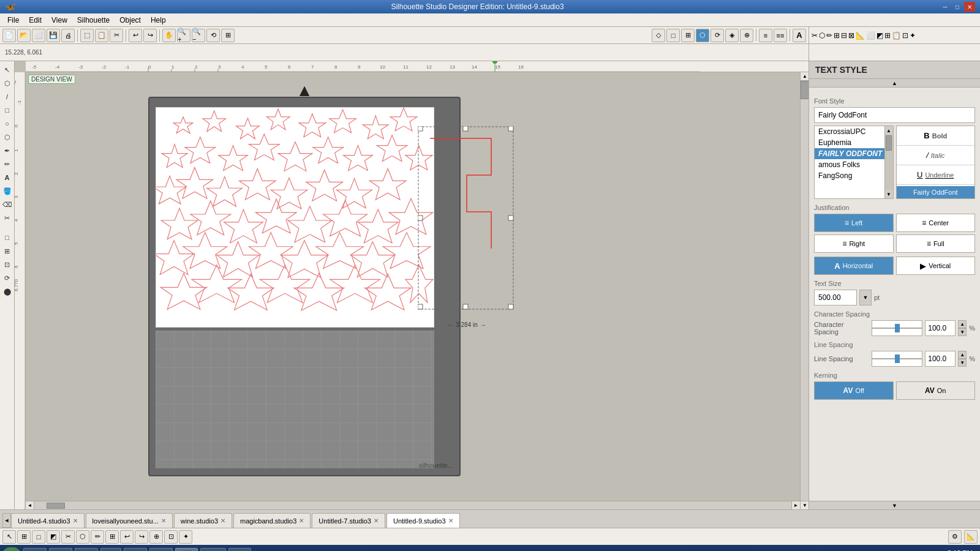 Image resolution: width=980 pixels, height=551 pixels. I want to click on pen-tool: ✒, so click(7, 151).